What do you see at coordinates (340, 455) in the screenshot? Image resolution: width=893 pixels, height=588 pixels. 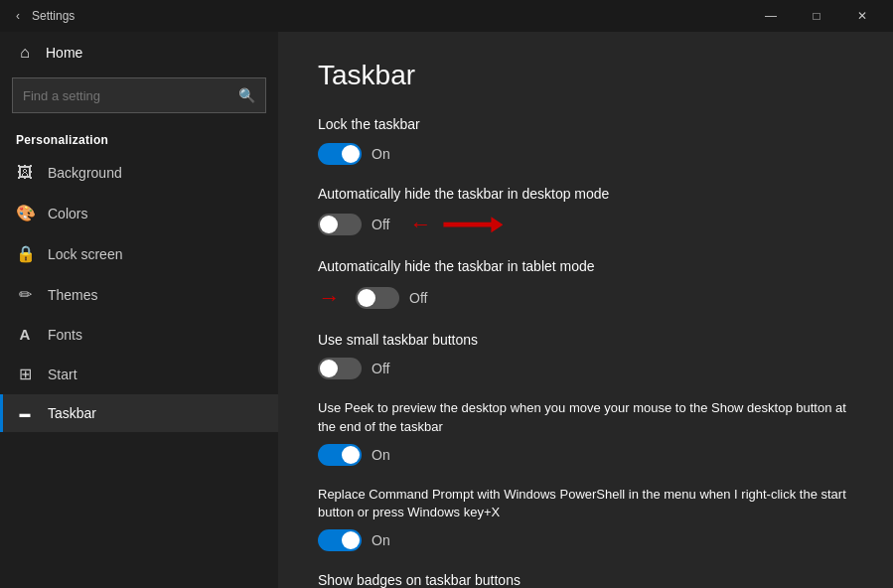 I see `peek-toggle` at bounding box center [340, 455].